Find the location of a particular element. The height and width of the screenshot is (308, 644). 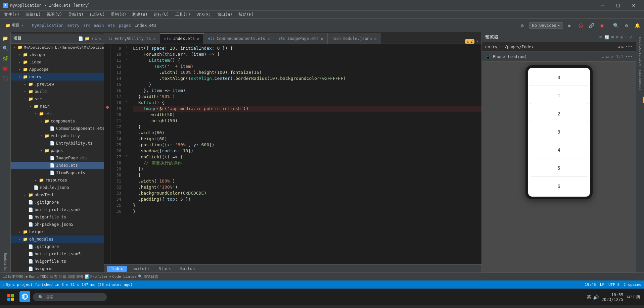

close-button: ✕ is located at coordinates (634, 5).